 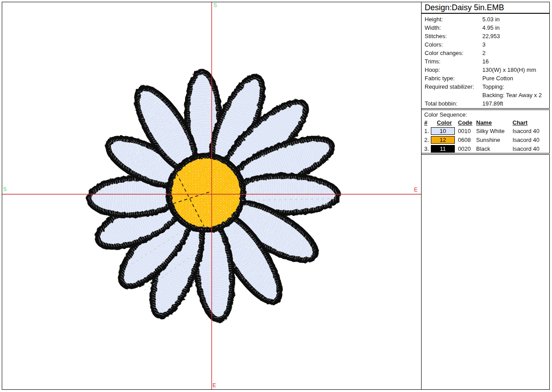 I want to click on thread-color-swatch: 11, so click(x=443, y=149).